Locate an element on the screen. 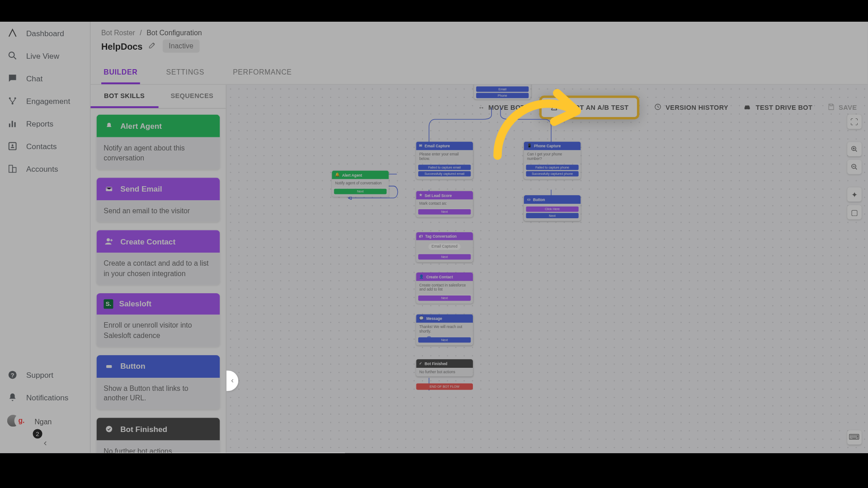 The image size is (868, 488). chat-icon: 💬 is located at coordinates (421, 318).